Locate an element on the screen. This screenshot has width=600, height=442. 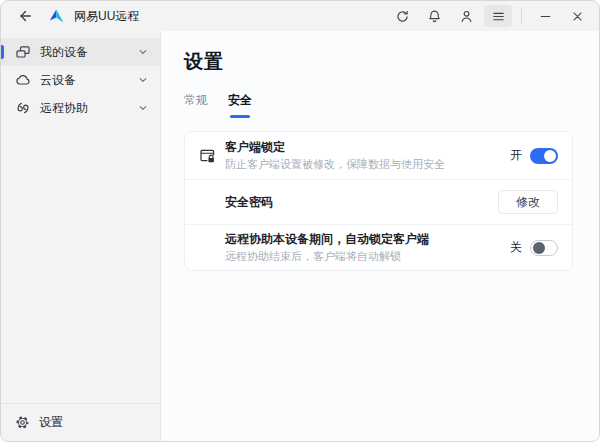
sidebar-item-label: 远程协助 is located at coordinates (64, 108).